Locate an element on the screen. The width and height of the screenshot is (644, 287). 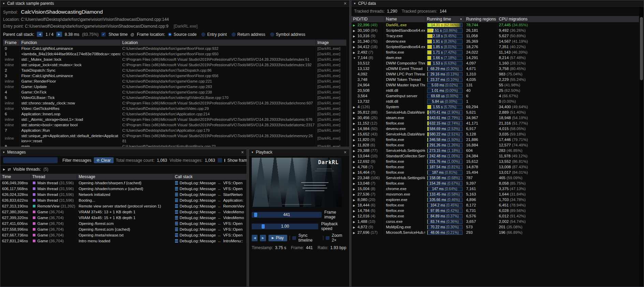
cpu-row: ▶29,388 (77) ServiceHub.SettingsHost 273… is located at coordinates (495, 150).